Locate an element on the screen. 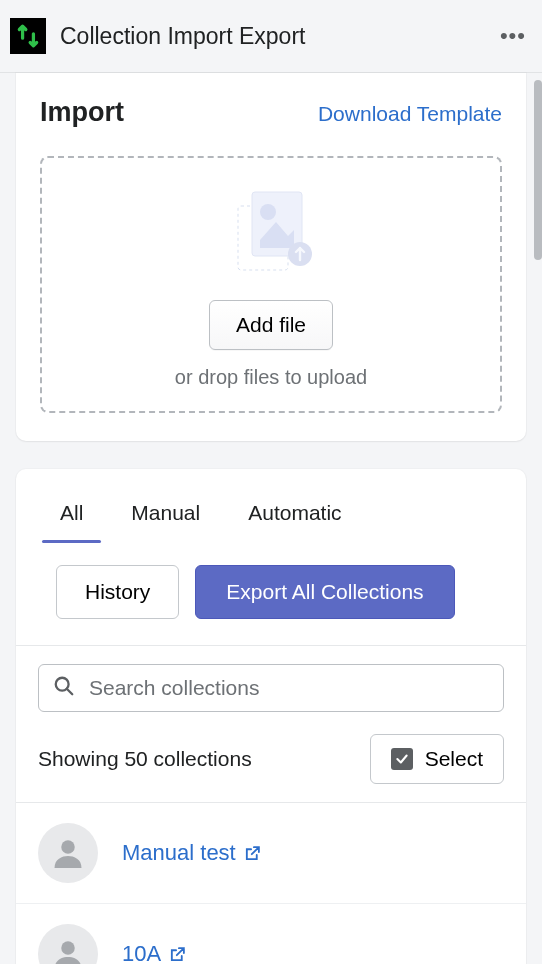 Image resolution: width=542 pixels, height=964 pixels. import-card-header: Import Download Template is located at coordinates (271, 112).